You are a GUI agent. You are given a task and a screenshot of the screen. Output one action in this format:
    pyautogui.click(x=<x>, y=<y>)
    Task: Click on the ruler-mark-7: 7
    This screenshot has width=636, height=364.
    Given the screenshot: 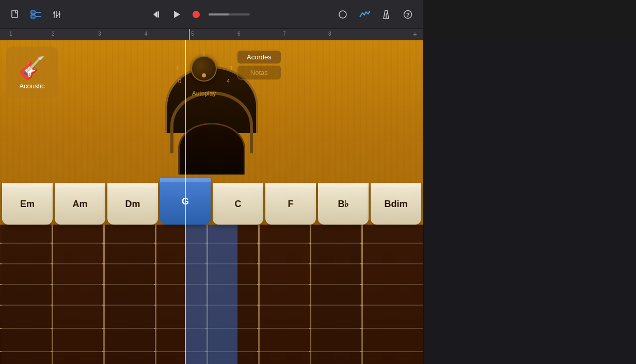 What is the action you would take?
    pyautogui.click(x=284, y=34)
    